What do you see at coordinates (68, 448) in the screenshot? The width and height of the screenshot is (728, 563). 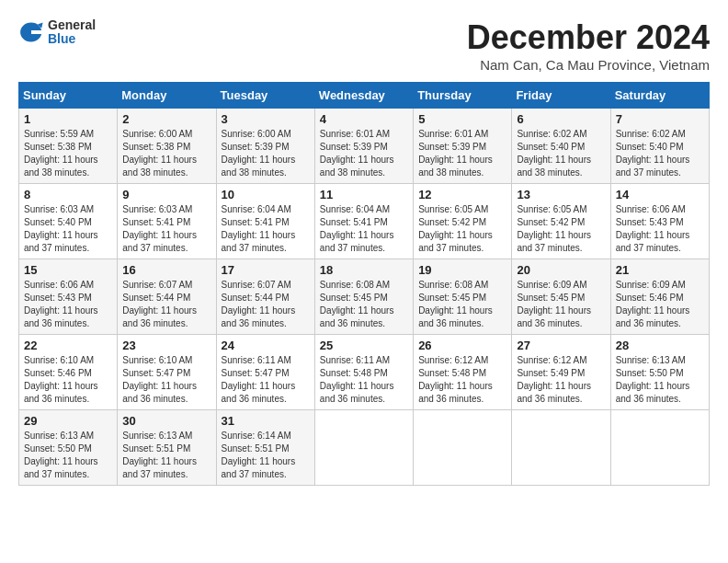 I see `calendar-cell: 29Sunrise: 6:13 AM Sunset: 5:50 PM Dayli…` at bounding box center [68, 448].